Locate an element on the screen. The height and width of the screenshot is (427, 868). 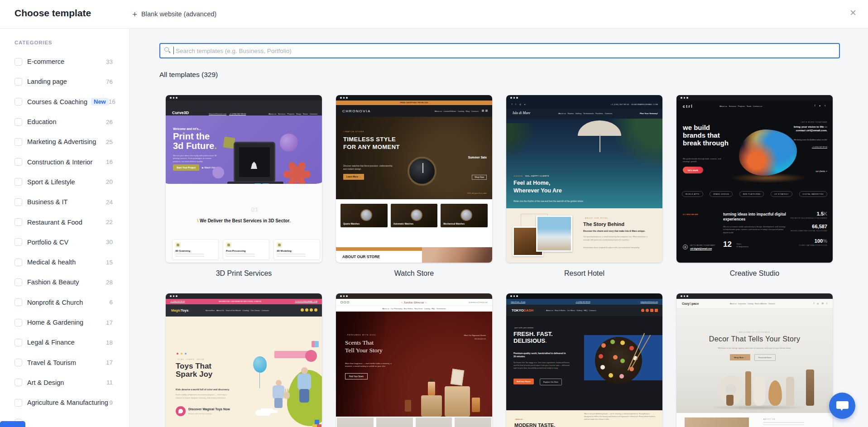
sidebar-item-art-design: Art & Design11 is located at coordinates (72, 383).